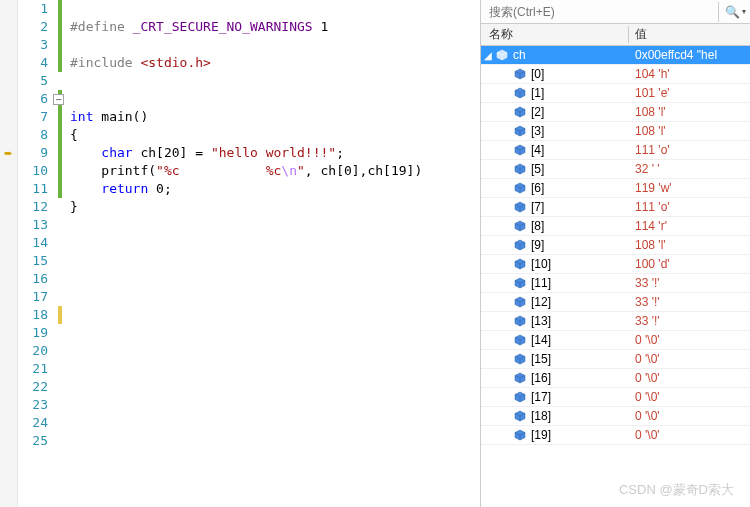  What do you see at coordinates (102, 62) in the screenshot?
I see `preproc-keyword: #include` at bounding box center [102, 62].